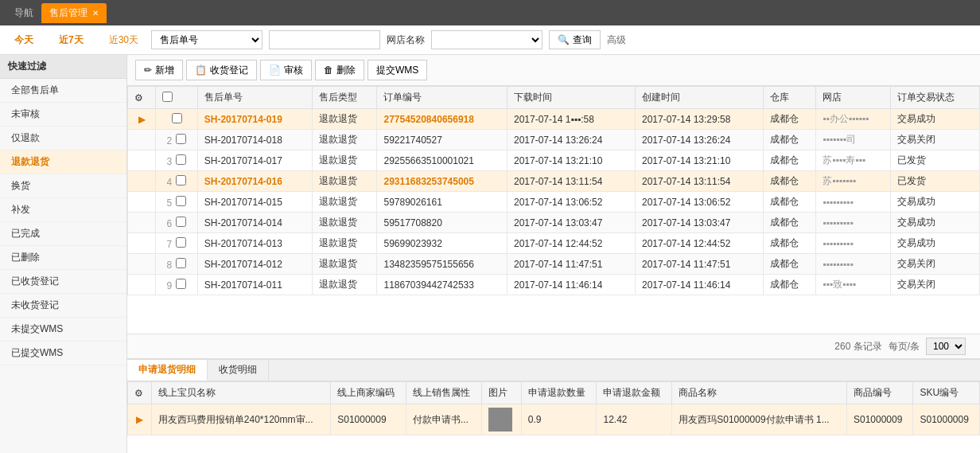 This screenshot has height=453, width=980. I want to click on sidebar-item-not-received: 未收货登记, so click(64, 306).